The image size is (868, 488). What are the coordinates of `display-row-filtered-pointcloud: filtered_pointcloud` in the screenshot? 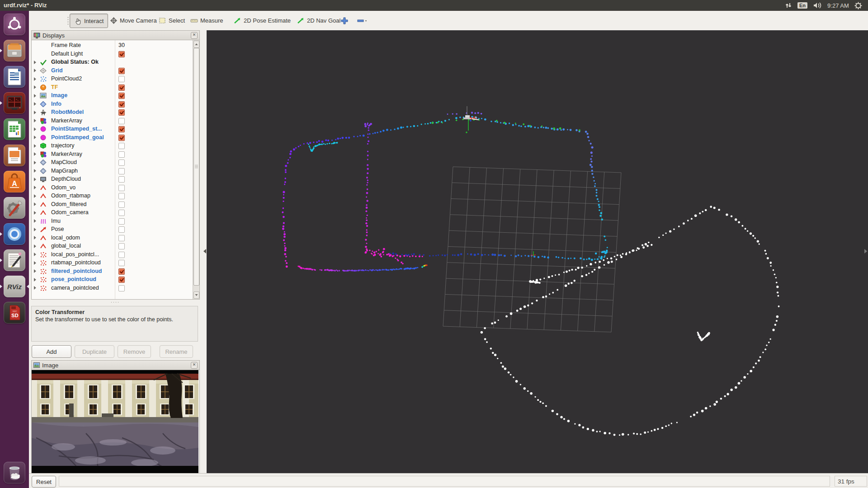 It's located at (112, 271).